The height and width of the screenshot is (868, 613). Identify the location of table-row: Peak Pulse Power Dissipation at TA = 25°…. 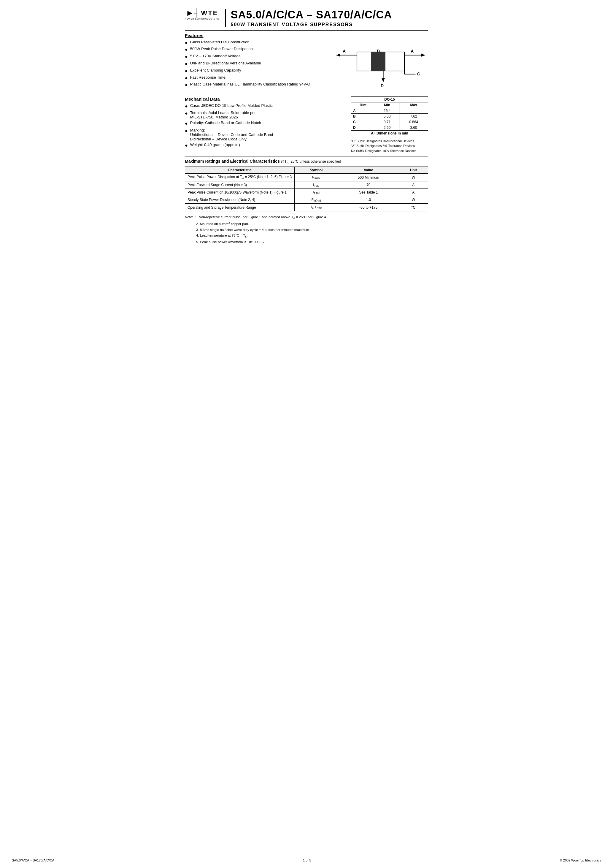
(307, 177).